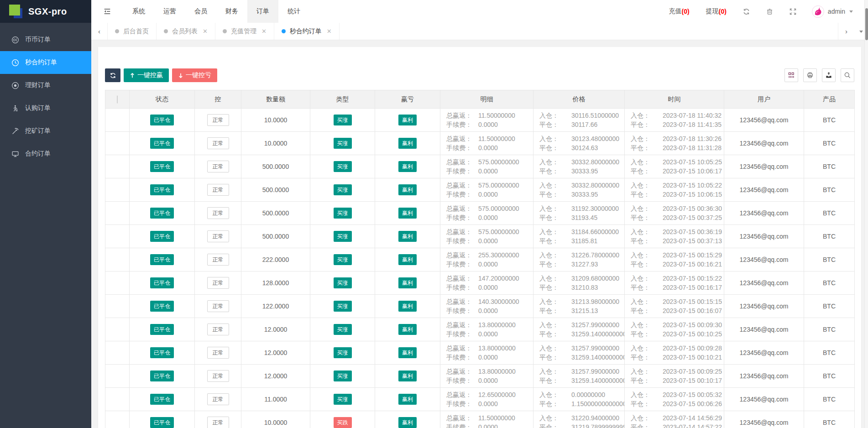 The height and width of the screenshot is (428, 868). I want to click on winloss-badge: 赢利, so click(408, 120).